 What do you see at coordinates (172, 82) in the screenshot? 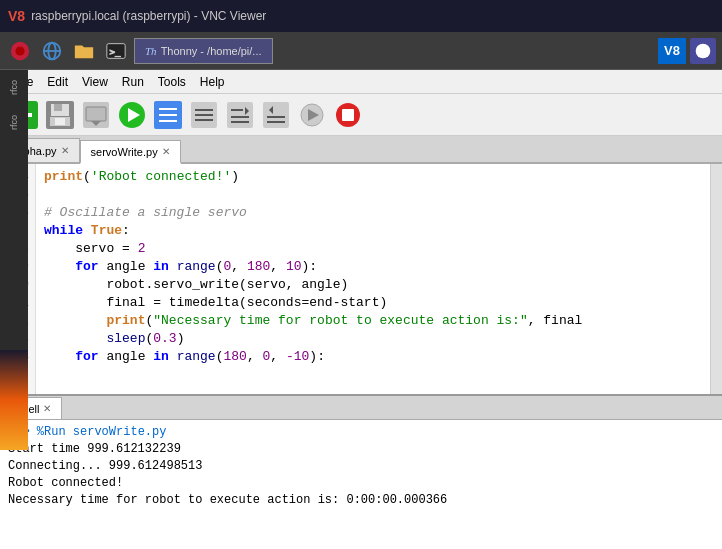
I see `menu-tools: Tools` at bounding box center [172, 82].